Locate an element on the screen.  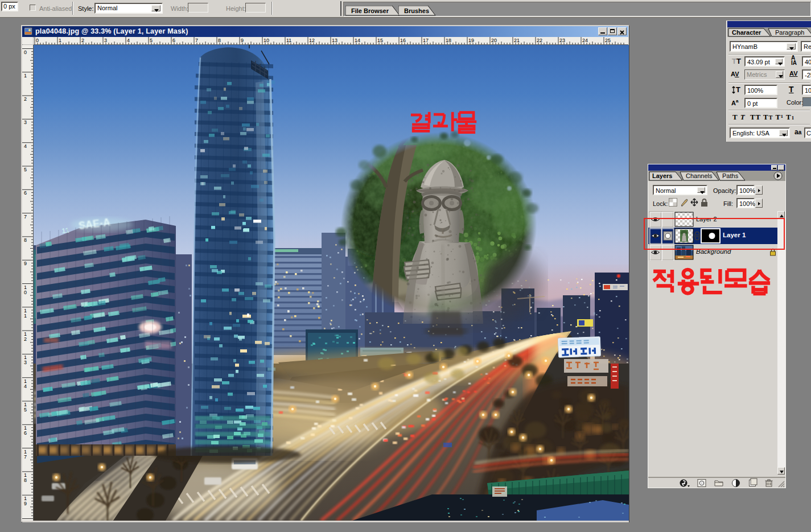
svg-text: 21 is located at coordinates (517, 40).